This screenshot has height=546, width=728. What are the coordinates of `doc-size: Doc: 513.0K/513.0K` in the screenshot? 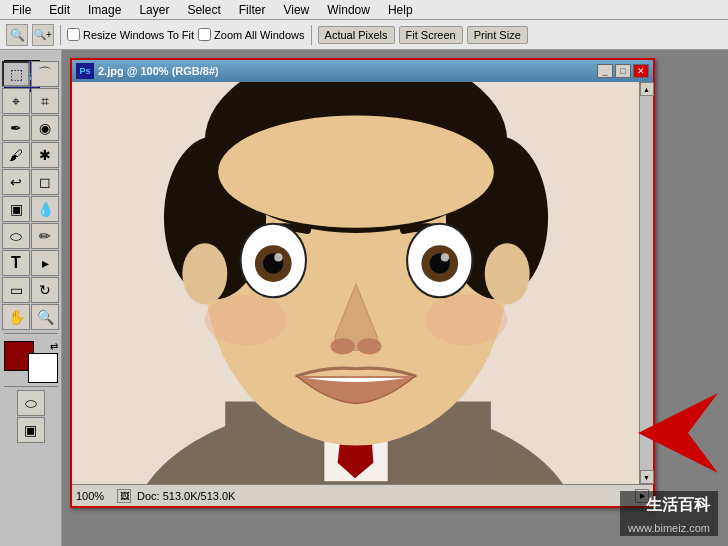 It's located at (186, 496).